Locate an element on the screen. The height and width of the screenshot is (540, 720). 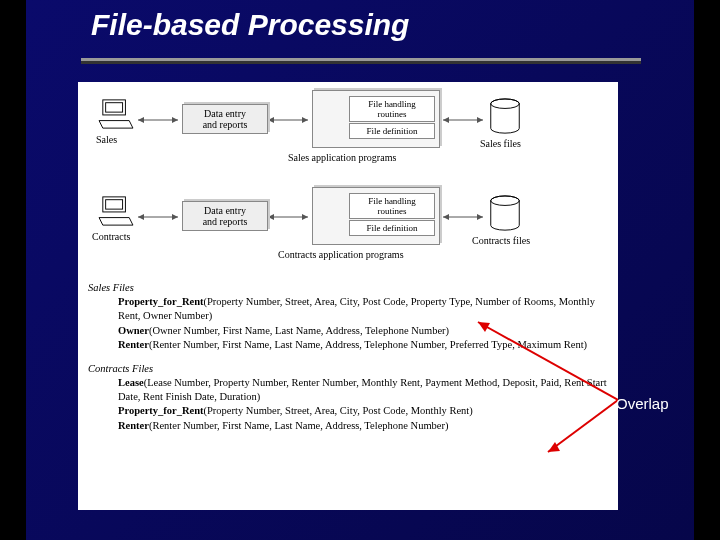
sales-files-heading: Sales Files is located at coordinates (348, 288).